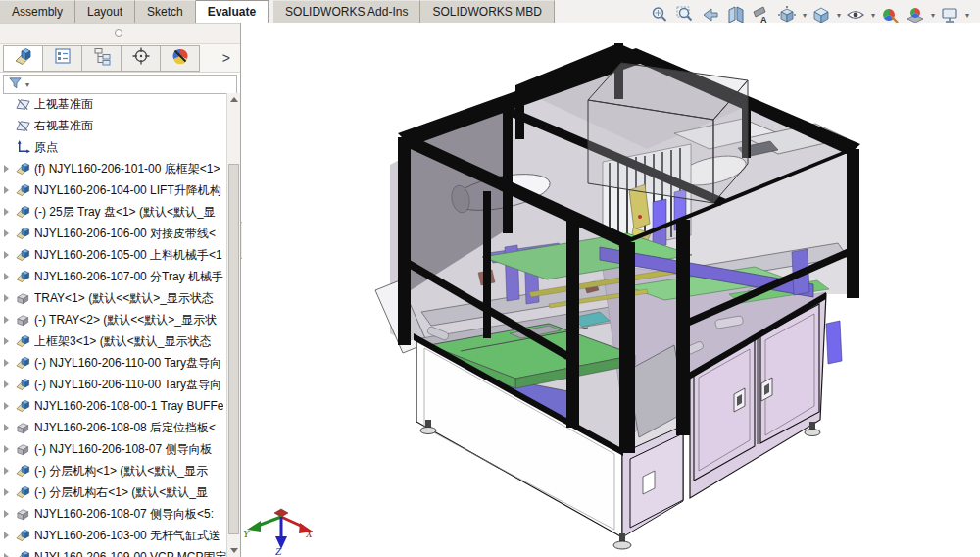 This screenshot has height=557, width=980. Describe the element at coordinates (347, 12) in the screenshot. I see `ribbon-tab-solidworks-add-ins: SOLIDWORKS Add-Ins` at that location.